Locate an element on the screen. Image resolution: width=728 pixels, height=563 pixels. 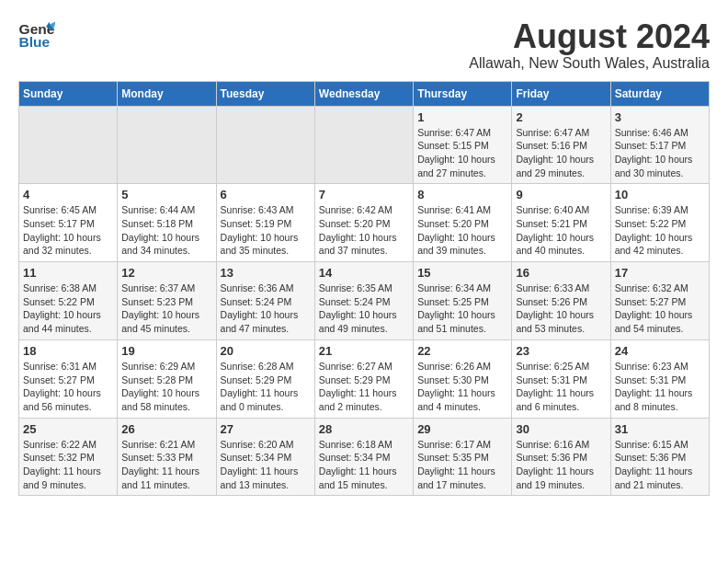
day-number: 9 is located at coordinates (561, 195).